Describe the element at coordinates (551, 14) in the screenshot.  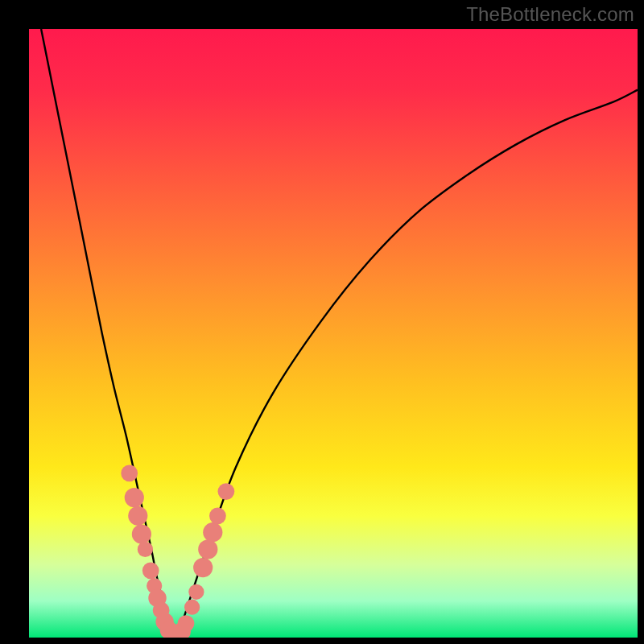
I see `watermark-text: TheBottleneck.com` at that location.